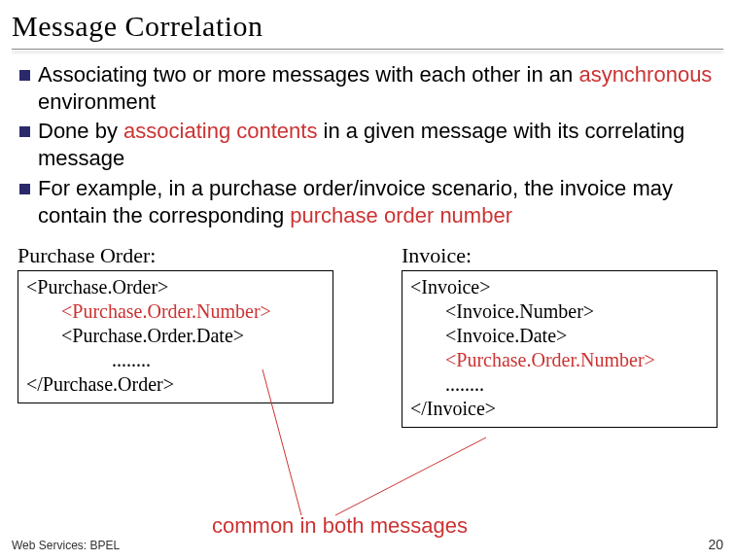 The height and width of the screenshot is (560, 735). Describe the element at coordinates (560, 349) in the screenshot. I see `invoice-box: <Invoice><Invoice.Number><Invoice.Date><…` at that location.